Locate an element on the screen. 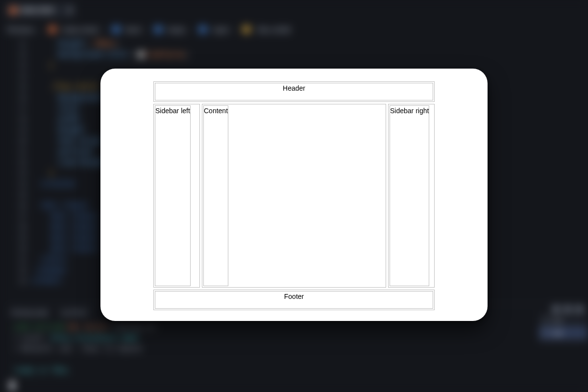 The width and height of the screenshot is (588, 392). breadcrumb-item: body is located at coordinates (176, 29).